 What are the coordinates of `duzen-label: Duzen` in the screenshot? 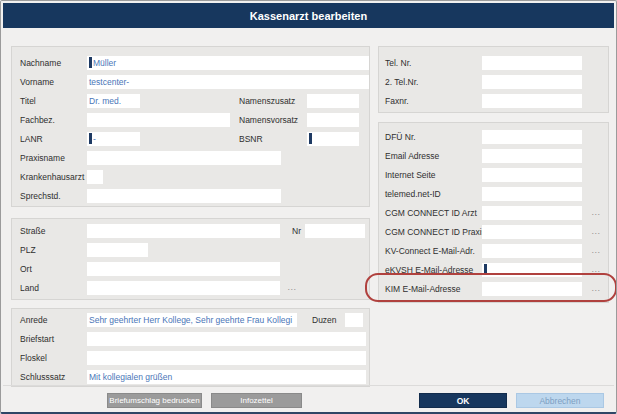 It's located at (324, 320).